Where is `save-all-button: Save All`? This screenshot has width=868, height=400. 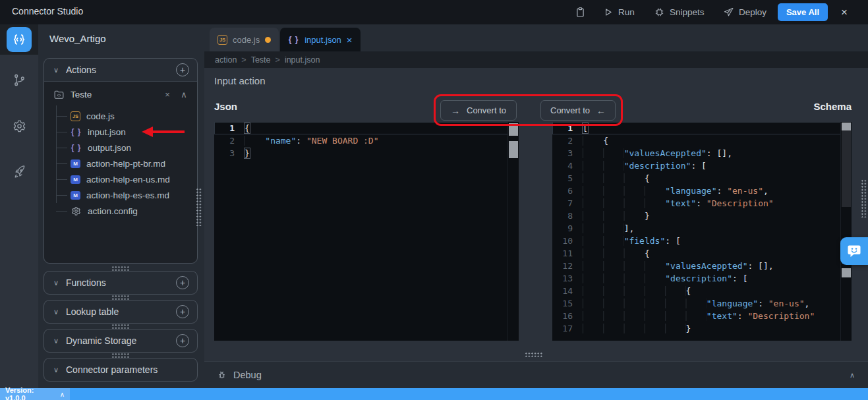
save-all-button: Save All is located at coordinates (803, 12).